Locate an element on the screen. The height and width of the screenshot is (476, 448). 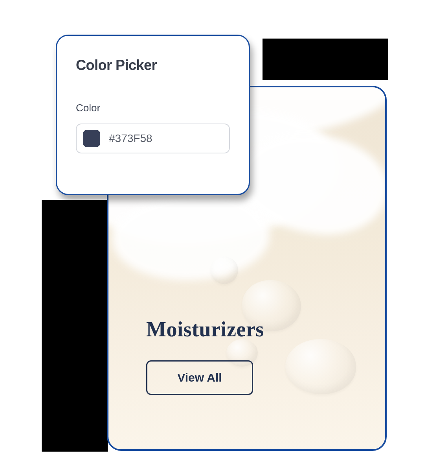
decoration-black-top is located at coordinates (325, 59).